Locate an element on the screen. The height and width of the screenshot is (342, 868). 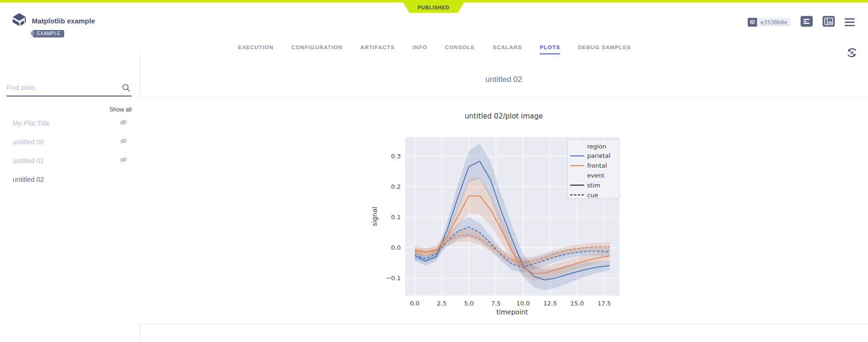
plots-sidebar: Show all My Plot Titleuntitled 00untitle… is located at coordinates (70, 198).